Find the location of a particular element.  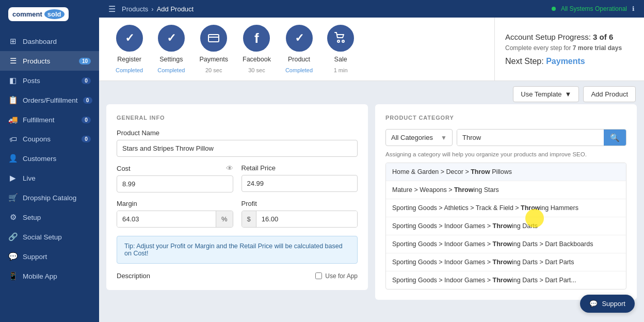

category-result-4: Sporting Goods > Indoor Games > Throwing… is located at coordinates (506, 245).